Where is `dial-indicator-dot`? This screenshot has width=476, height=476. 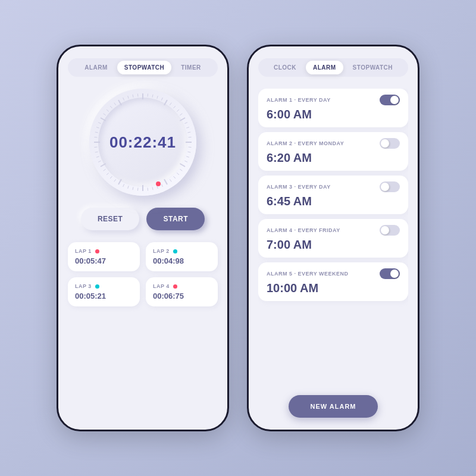 dial-indicator-dot is located at coordinates (158, 184).